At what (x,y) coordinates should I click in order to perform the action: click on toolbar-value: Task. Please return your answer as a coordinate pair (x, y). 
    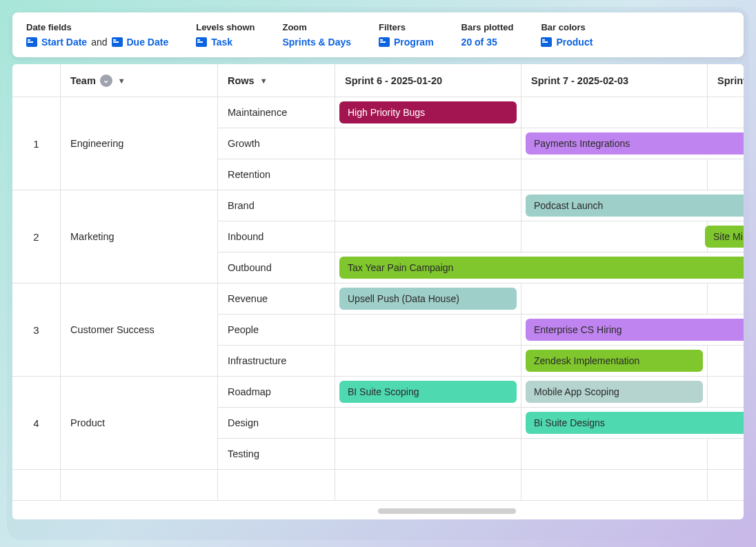
    Looking at the image, I should click on (225, 42).